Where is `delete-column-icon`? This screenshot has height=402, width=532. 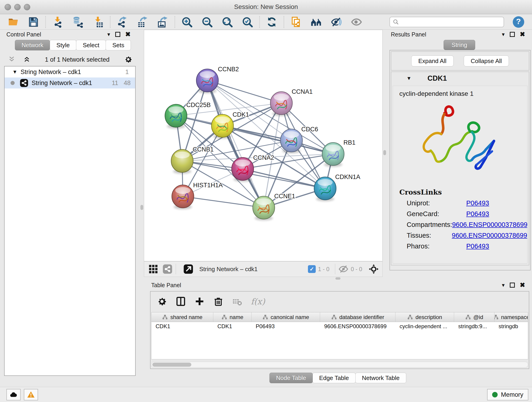 delete-column-icon is located at coordinates (218, 301).